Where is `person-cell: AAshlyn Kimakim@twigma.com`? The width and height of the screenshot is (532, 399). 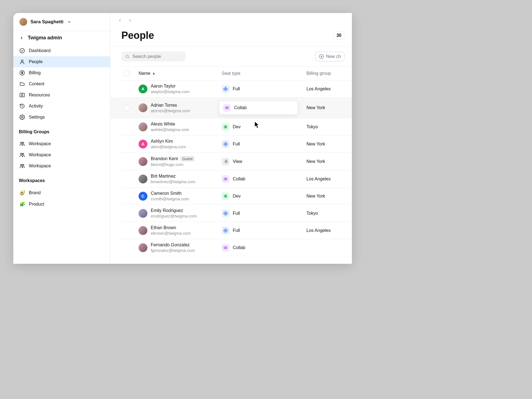
person-cell: AAshlyn Kimakim@twigma.com is located at coordinates (180, 144).